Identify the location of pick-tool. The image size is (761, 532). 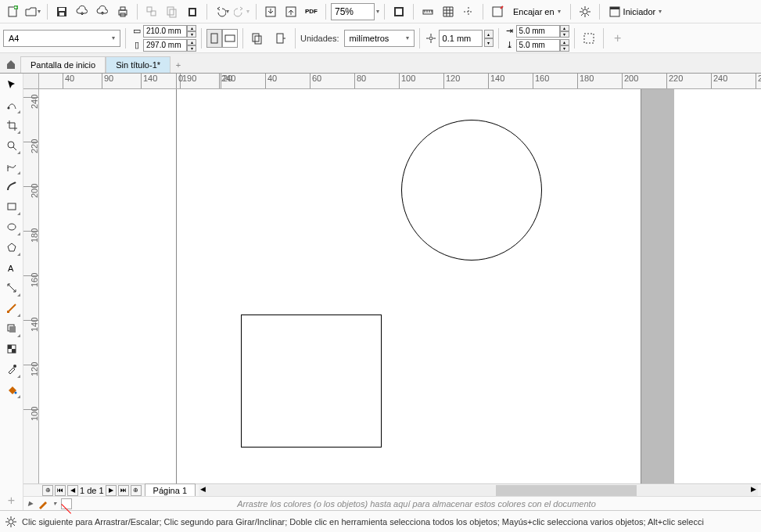
(12, 84).